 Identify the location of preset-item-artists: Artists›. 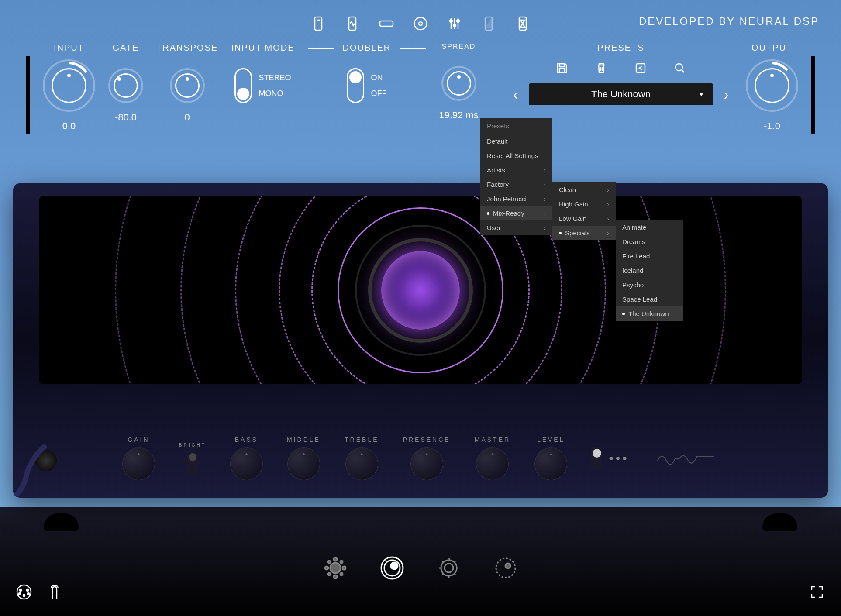
(516, 170).